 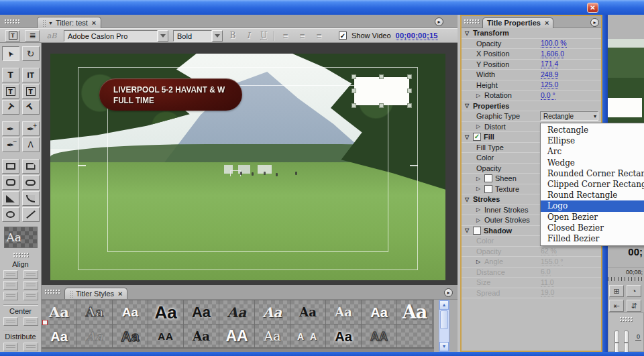 What do you see at coordinates (592, 195) in the screenshot?
I see `menu-item-round-rectangle: Round Rectangle` at bounding box center [592, 195].